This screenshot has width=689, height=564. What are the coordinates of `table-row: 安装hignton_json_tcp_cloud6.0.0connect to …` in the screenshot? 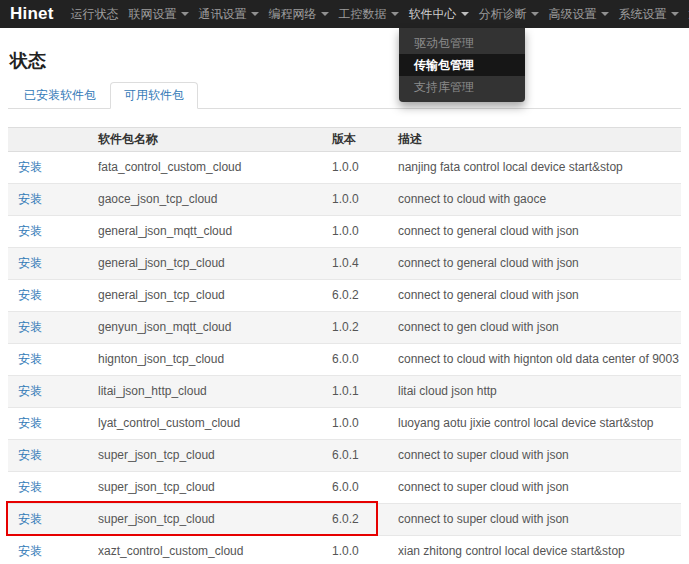 It's located at (344, 360).